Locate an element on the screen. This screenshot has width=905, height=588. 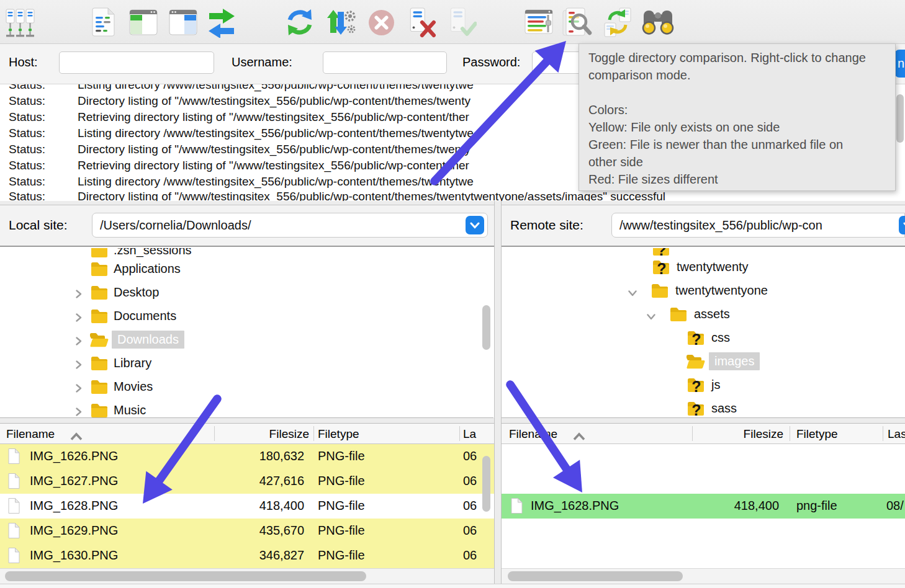
tree-item-js: ? js is located at coordinates (703, 386).